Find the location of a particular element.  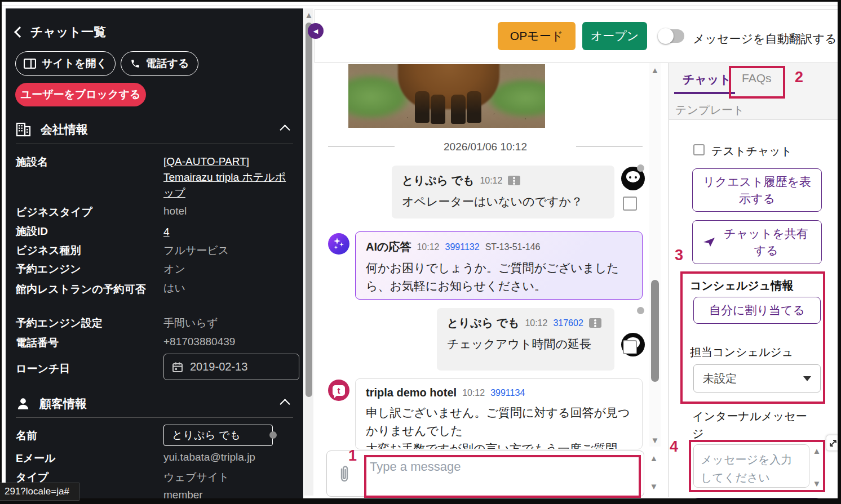

message-bubble-customer: とりぷら でも 10:12 317602 チェックアウト時間の延長 is located at coordinates (525, 339).